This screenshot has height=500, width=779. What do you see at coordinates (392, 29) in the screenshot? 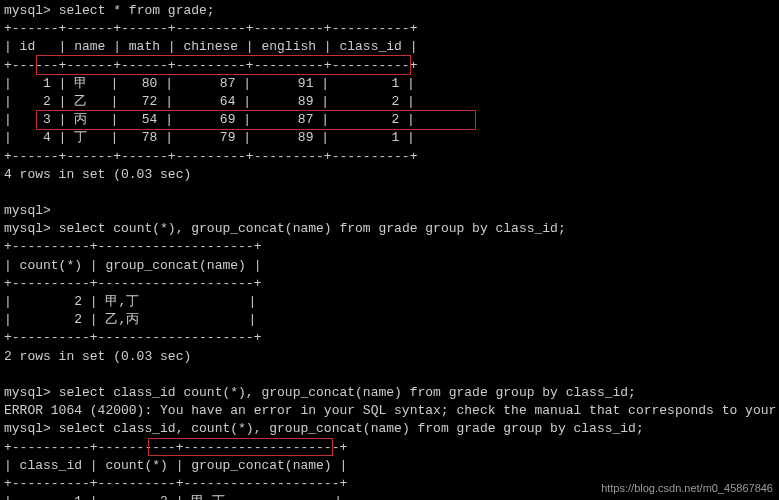
I see `t1-sep-top: +------+------+------+---------+--------…` at bounding box center [392, 29].